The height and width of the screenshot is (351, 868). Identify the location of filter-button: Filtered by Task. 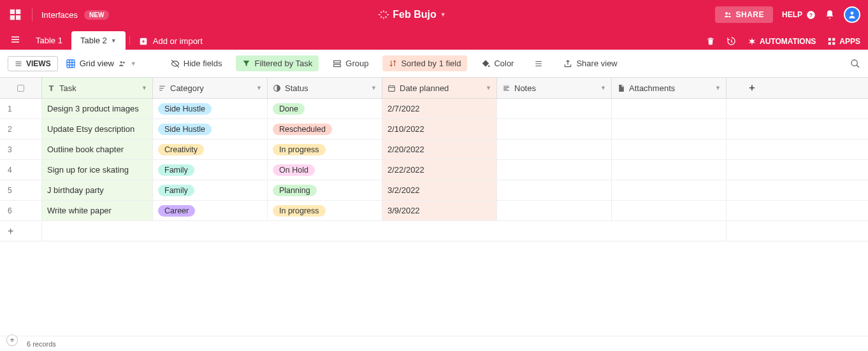
(277, 64).